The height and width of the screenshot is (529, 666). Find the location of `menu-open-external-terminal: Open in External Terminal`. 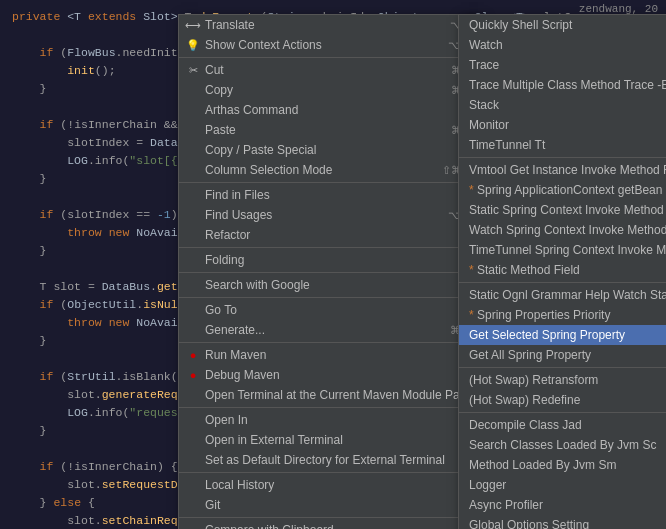

menu-open-external-terminal: Open in External Terminal is located at coordinates (330, 440).